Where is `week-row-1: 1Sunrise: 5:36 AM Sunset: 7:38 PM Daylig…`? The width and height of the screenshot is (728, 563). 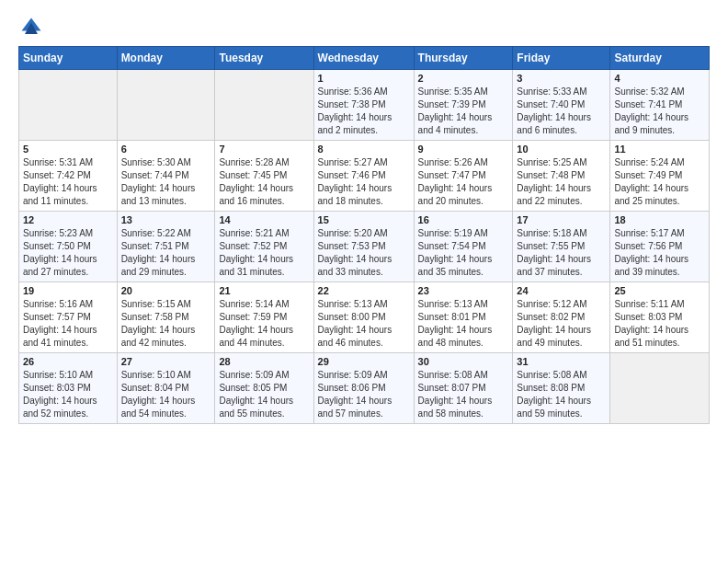 week-row-1: 1Sunrise: 5:36 AM Sunset: 7:38 PM Daylig… is located at coordinates (364, 105).